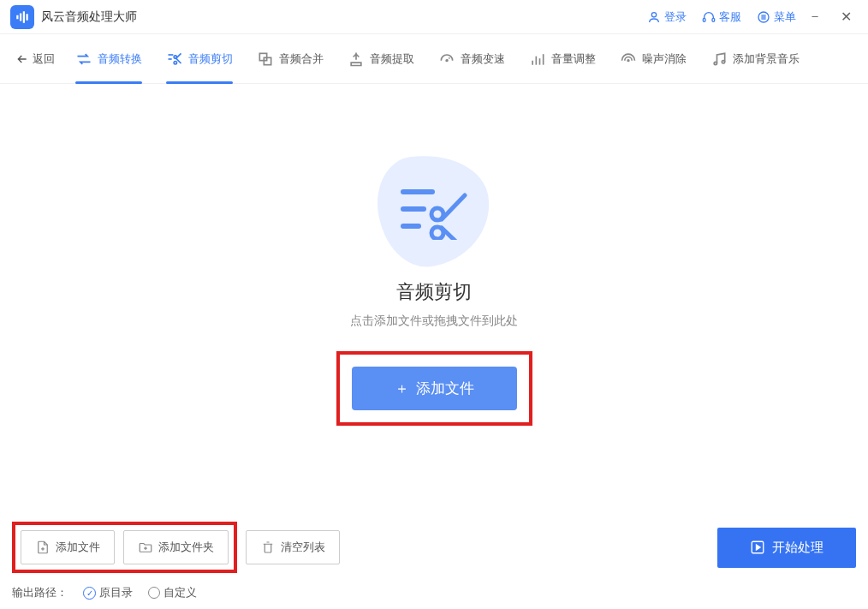 The width and height of the screenshot is (868, 609). Describe the element at coordinates (472, 59) in the screenshot. I see `tab-audio-speed: 音频变速` at that location.